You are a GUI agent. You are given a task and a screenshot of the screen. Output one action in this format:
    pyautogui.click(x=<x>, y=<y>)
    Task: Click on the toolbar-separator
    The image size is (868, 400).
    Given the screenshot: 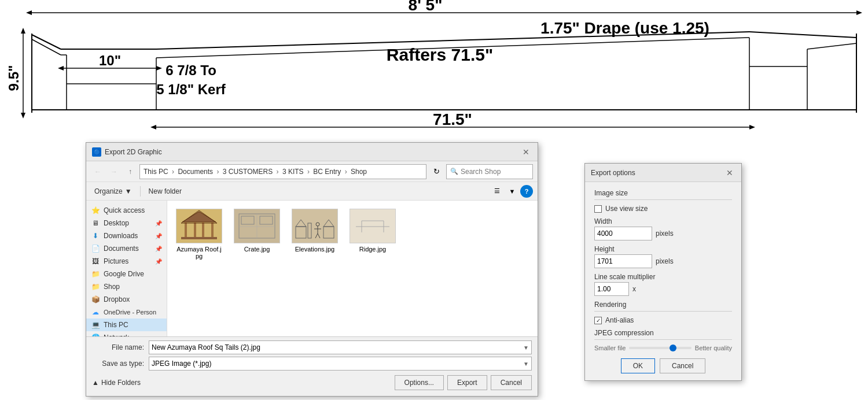 What is the action you would take?
    pyautogui.click(x=140, y=191)
    